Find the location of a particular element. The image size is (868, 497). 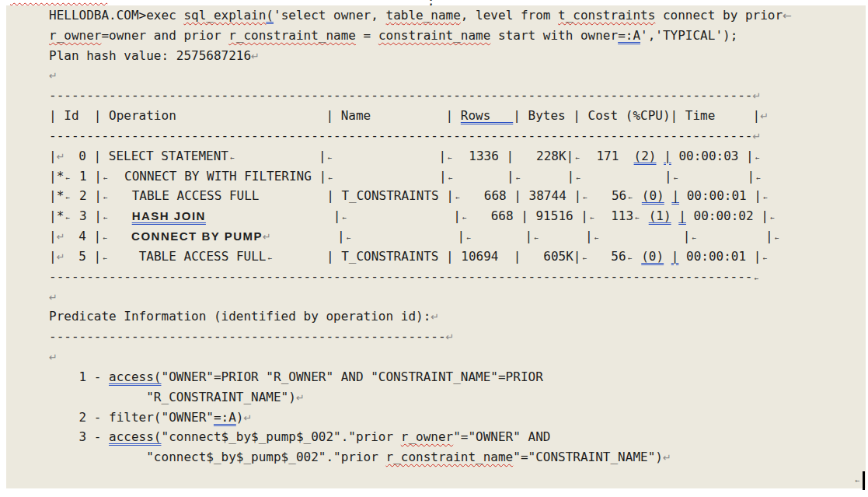

plain-text: | T_CONSTRAINTS | 10694 | 605K| is located at coordinates (427, 257).